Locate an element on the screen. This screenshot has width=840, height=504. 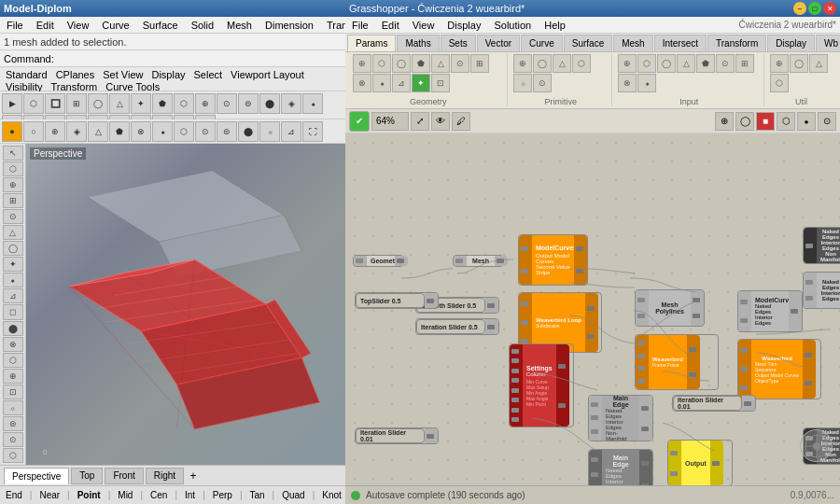
gh-menu-help: Help is located at coordinates (554, 25).